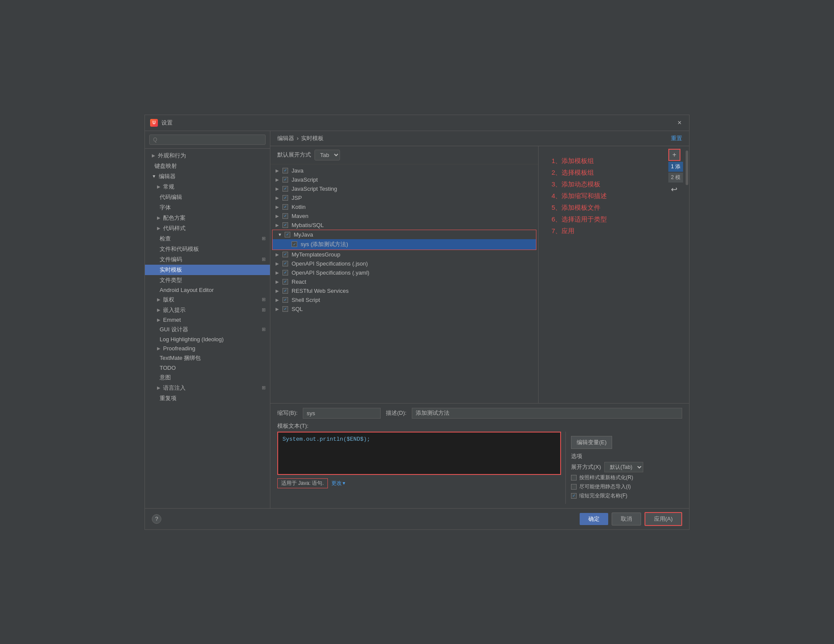 The width and height of the screenshot is (834, 644). Describe the element at coordinates (624, 477) in the screenshot. I see `reformat-row: 按照样式重新格式化(R)` at that location.